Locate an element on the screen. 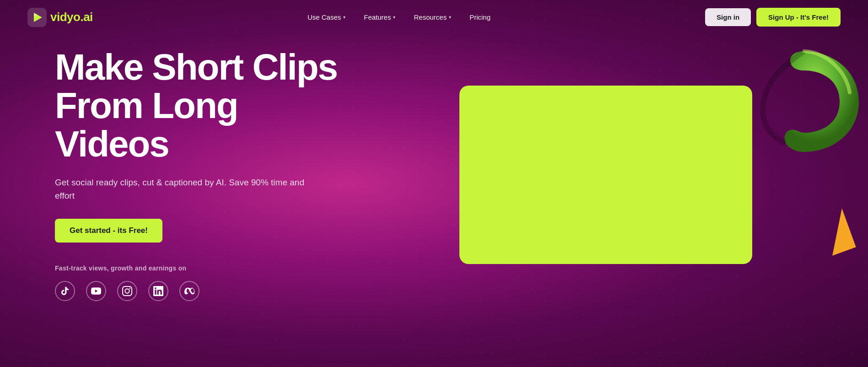 Image resolution: width=868 pixels, height=367 pixels. signin-button: Sign in is located at coordinates (728, 17).